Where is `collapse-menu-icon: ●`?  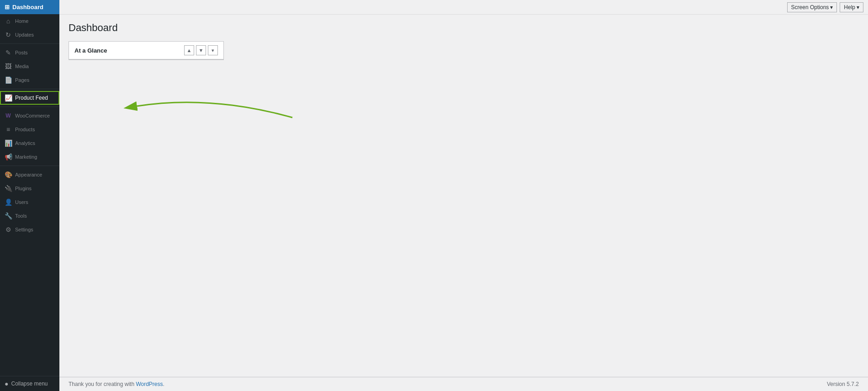 collapse-menu-icon: ● is located at coordinates (6, 384).